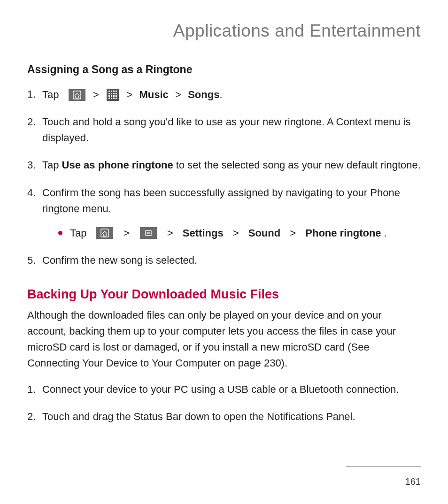 Image resolution: width=448 pixels, height=504 pixels. Describe the element at coordinates (343, 233) in the screenshot. I see `step4-phone-ringtone-label: Phone ringtone` at that location.